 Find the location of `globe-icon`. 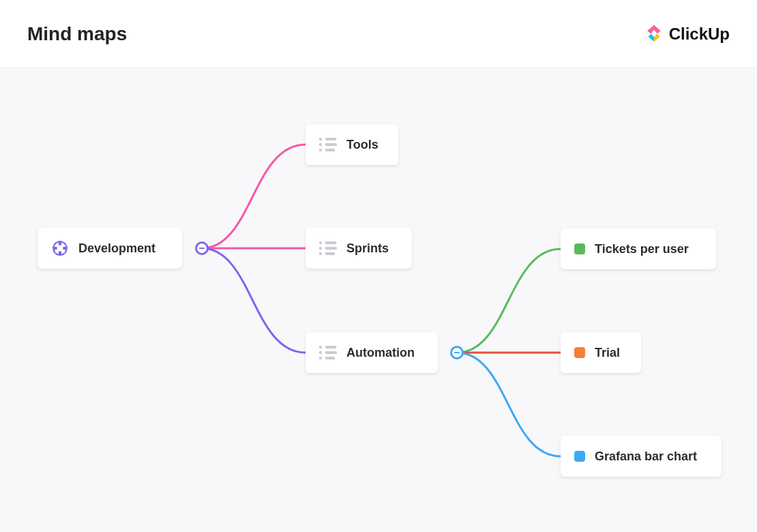

globe-icon is located at coordinates (60, 248).